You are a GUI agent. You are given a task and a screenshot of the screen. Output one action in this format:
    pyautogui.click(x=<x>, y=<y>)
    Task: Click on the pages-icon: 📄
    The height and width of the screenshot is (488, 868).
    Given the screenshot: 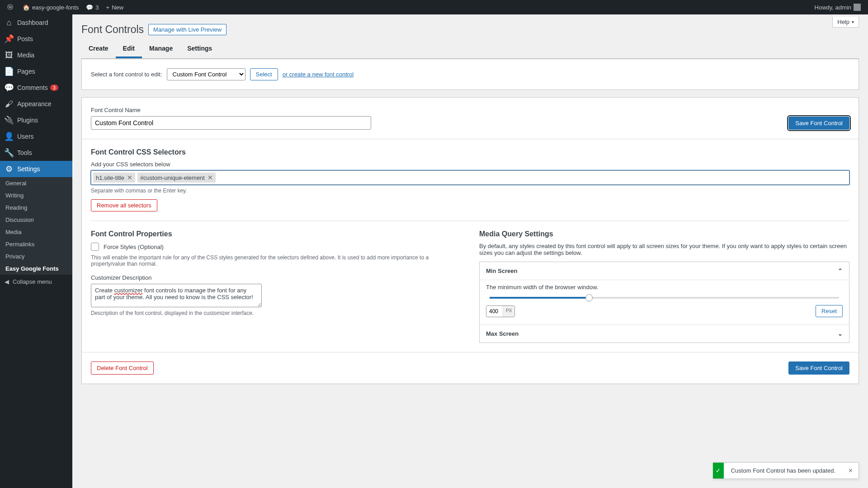 What is the action you would take?
    pyautogui.click(x=9, y=71)
    